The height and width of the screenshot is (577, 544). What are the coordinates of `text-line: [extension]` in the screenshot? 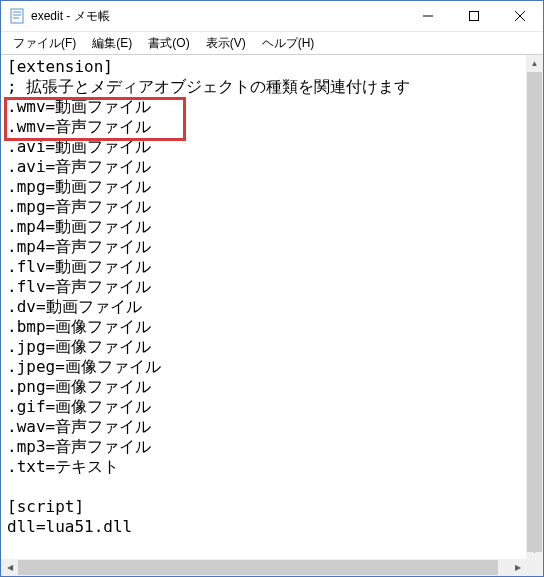 It's located at (264, 67).